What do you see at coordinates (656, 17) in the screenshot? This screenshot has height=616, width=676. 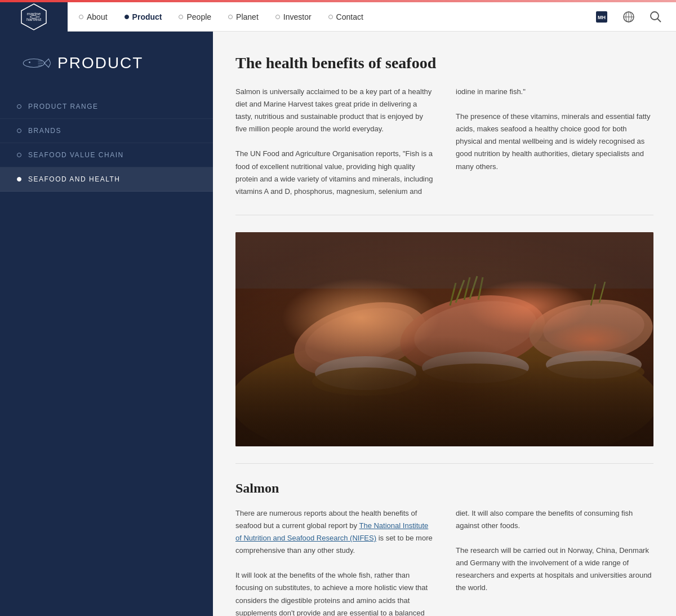 I see `search-icon` at bounding box center [656, 17].